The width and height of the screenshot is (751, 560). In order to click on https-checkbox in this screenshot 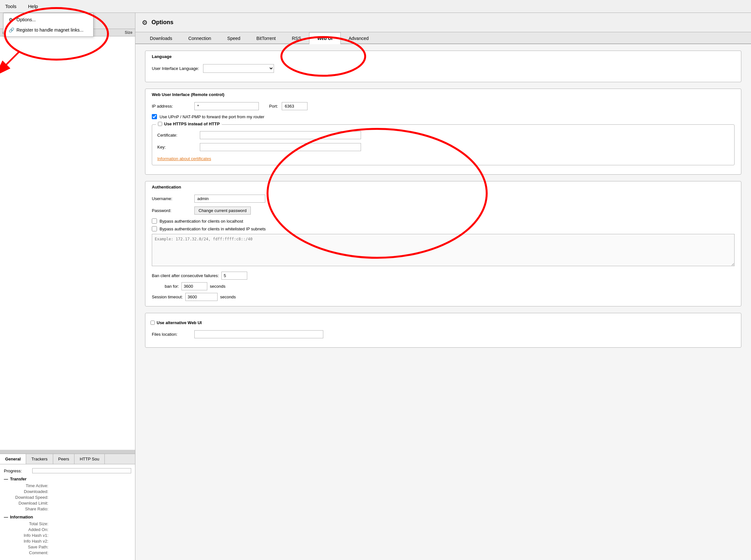, I will do `click(160, 124)`.